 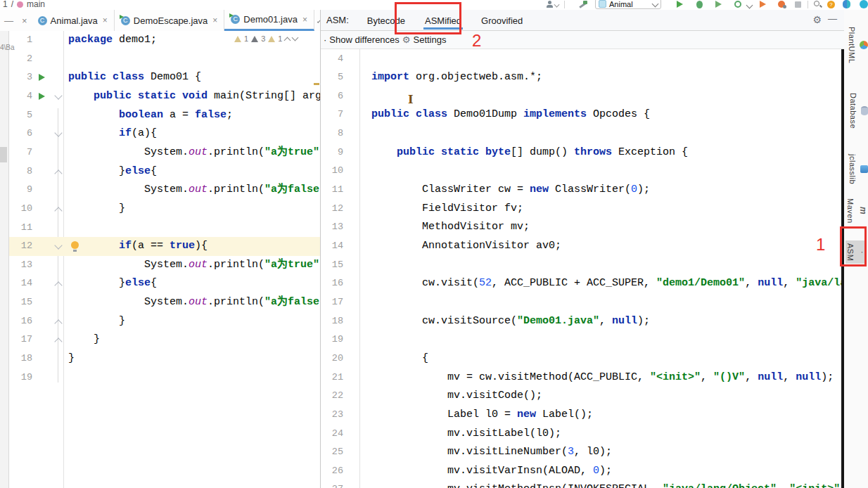 I want to click on code-line: 11, so click(x=160, y=228).